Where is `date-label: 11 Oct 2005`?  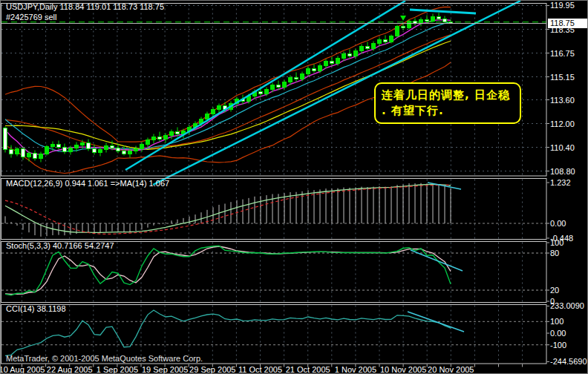 date-label: 11 Oct 2005 is located at coordinates (260, 370).